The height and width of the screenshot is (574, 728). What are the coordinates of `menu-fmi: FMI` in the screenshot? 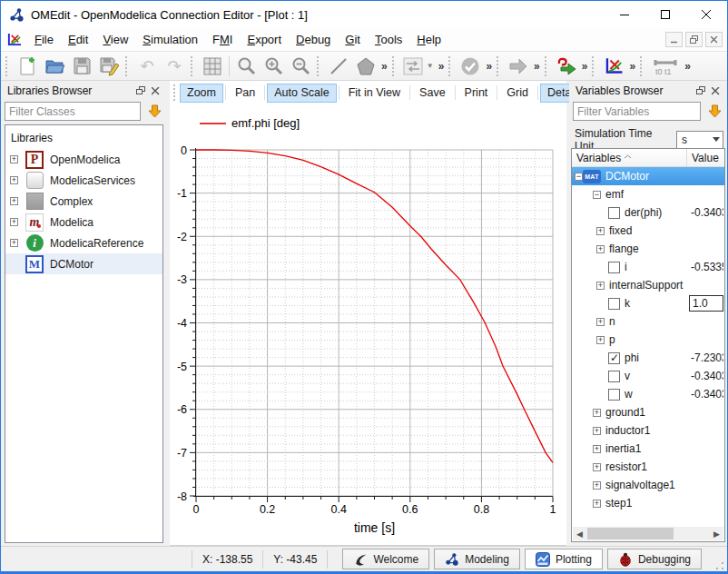 It's located at (222, 40).